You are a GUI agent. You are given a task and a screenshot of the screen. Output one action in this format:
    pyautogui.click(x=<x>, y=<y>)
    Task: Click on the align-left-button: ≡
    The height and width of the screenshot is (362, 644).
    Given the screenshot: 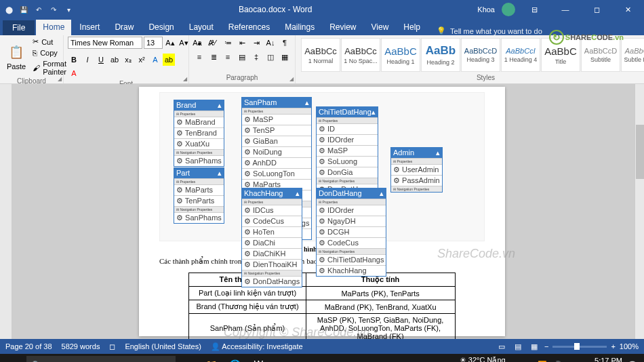 What is the action you would take?
    pyautogui.click(x=199, y=57)
    